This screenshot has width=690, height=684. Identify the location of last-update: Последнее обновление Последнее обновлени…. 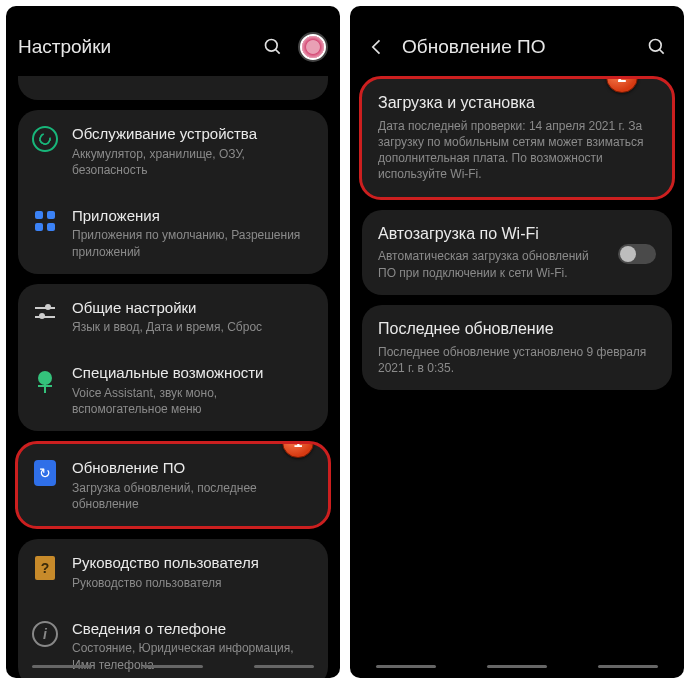
(517, 348).